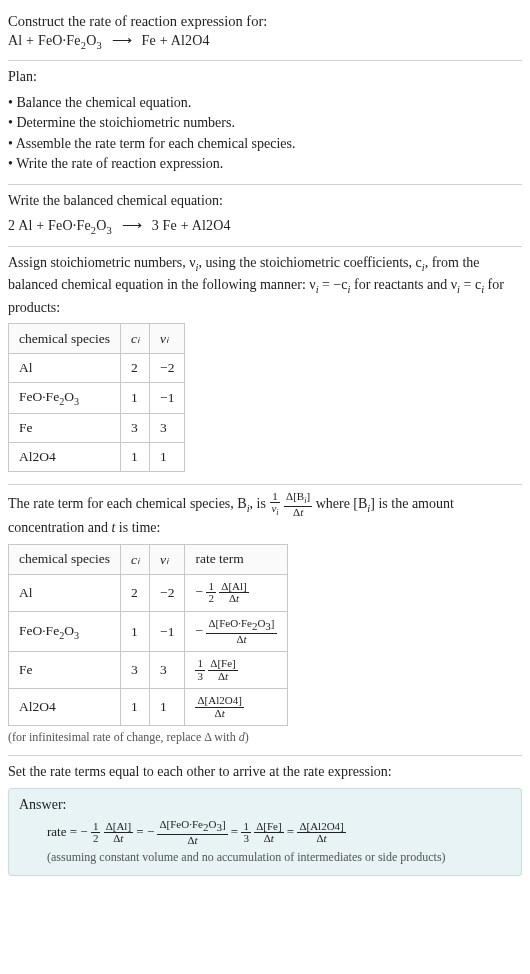 The image size is (530, 974). What do you see at coordinates (39, 630) in the screenshot?
I see `text: FeO·Fe` at bounding box center [39, 630].